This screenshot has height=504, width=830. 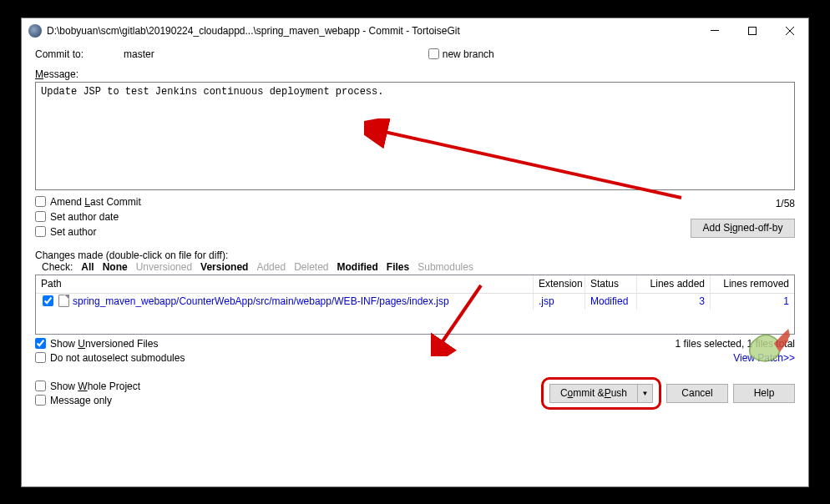 What do you see at coordinates (559, 301) in the screenshot?
I see `file-ext: .jsp` at bounding box center [559, 301].